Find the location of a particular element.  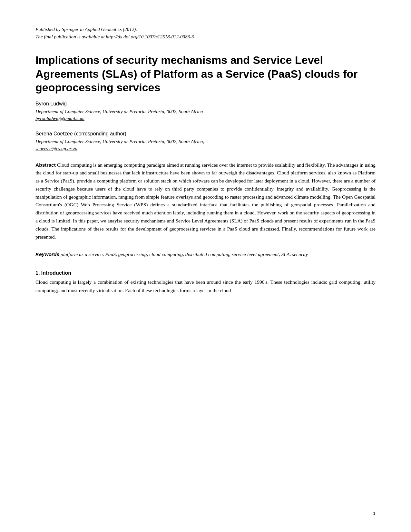

publisher-line2: The final publication is available at is located at coordinates (71, 37).